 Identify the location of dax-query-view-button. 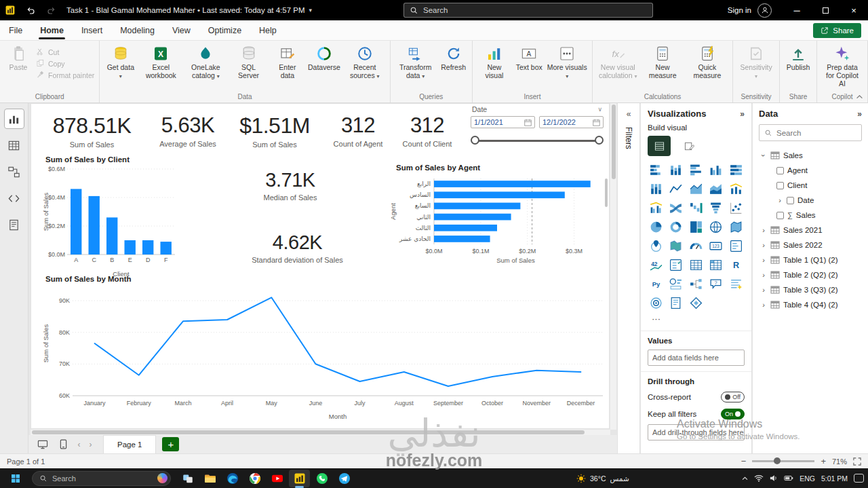
(14, 198).